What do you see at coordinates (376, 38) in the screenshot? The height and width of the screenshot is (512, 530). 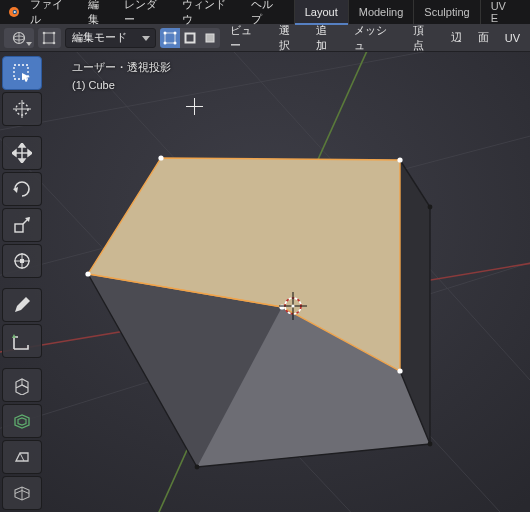 I see `header-menu-mesh: メッシュ` at bounding box center [376, 38].